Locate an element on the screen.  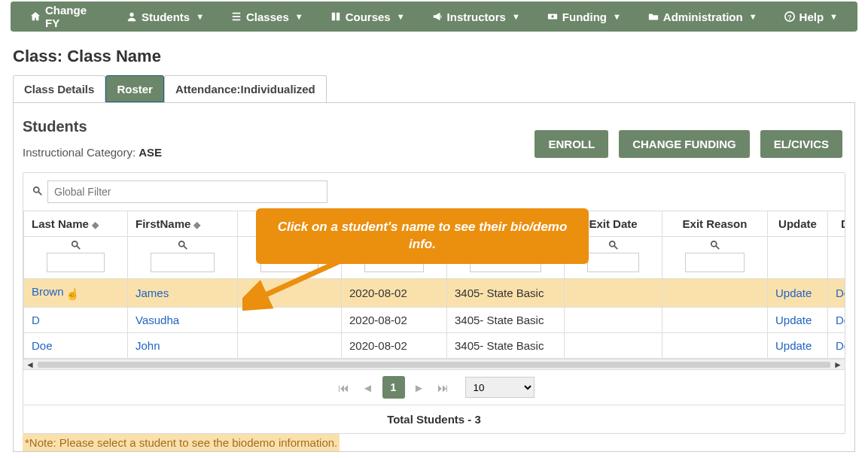
student-last-name-link: Doe is located at coordinates (42, 346).